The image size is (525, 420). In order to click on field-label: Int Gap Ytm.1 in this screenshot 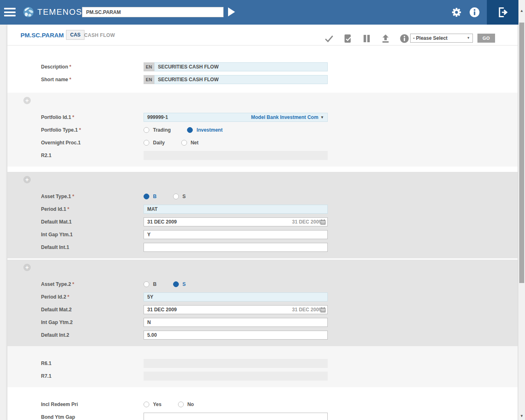, I will do `click(92, 235)`.